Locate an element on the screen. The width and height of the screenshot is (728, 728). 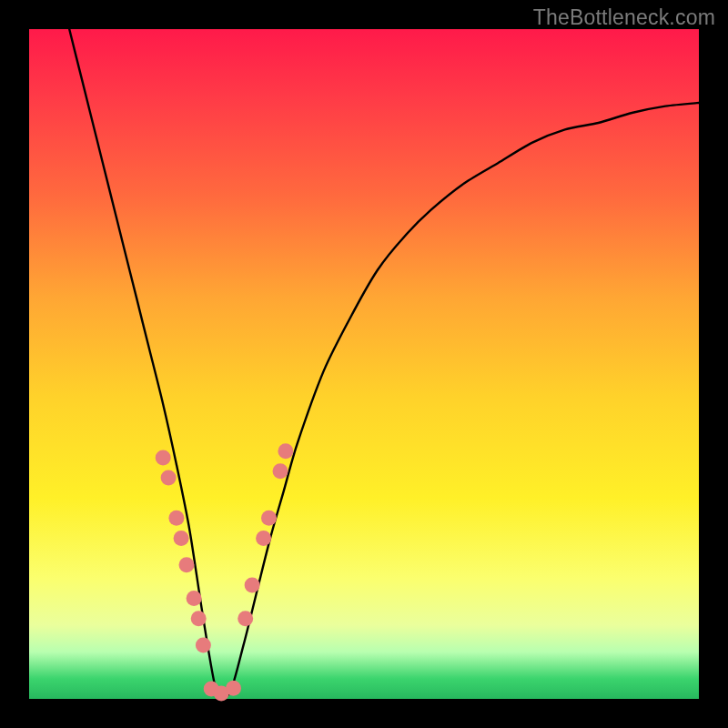
data-points-group is located at coordinates (225, 571).